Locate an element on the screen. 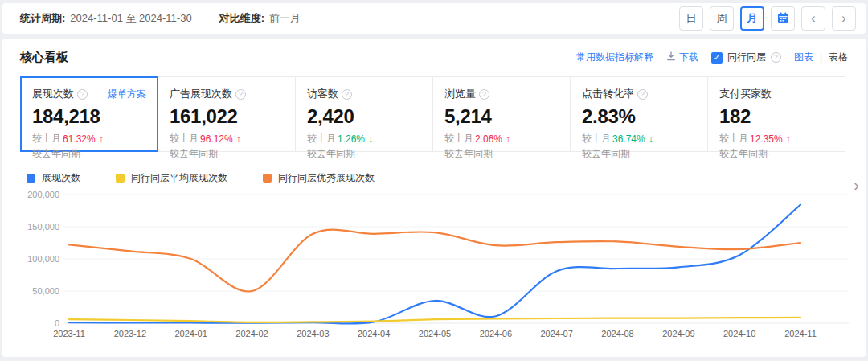 The height and width of the screenshot is (361, 868). granularity-week-button: 周 is located at coordinates (722, 18).